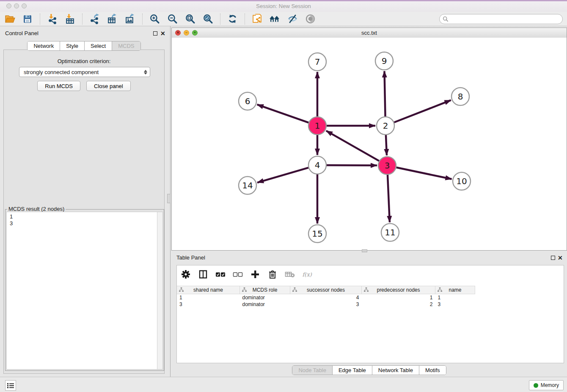  Describe the element at coordinates (385, 126) in the screenshot. I see `graph-node-2: 2` at that location.